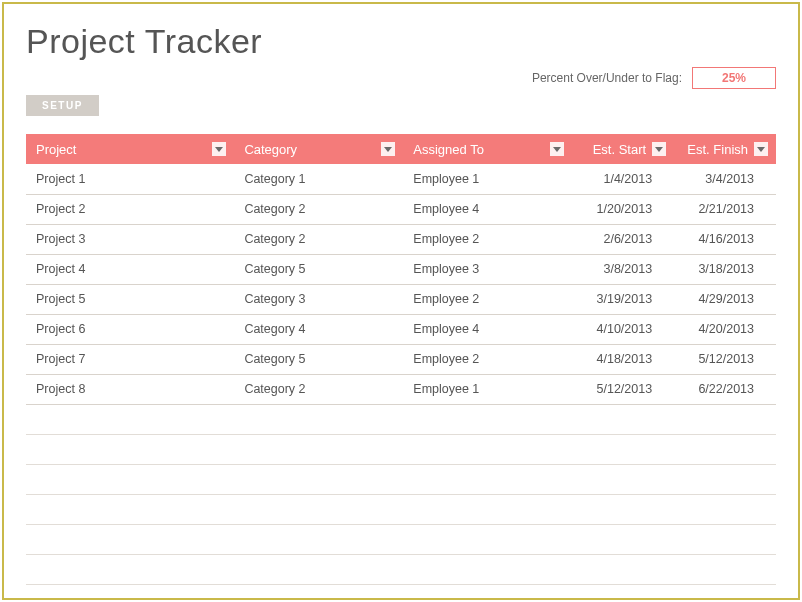 The width and height of the screenshot is (802, 602). I want to click on table-row: Project 2Category 2Employee 41/20/20132/…, so click(401, 209).